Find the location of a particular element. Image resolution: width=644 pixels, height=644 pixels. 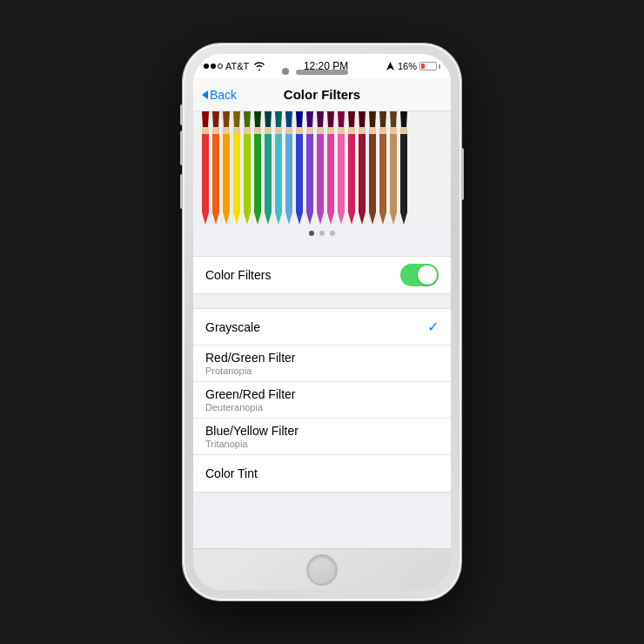

filter-options-section: Grayscale ✓ Red/Green Filter Protanopia … is located at coordinates (322, 400).